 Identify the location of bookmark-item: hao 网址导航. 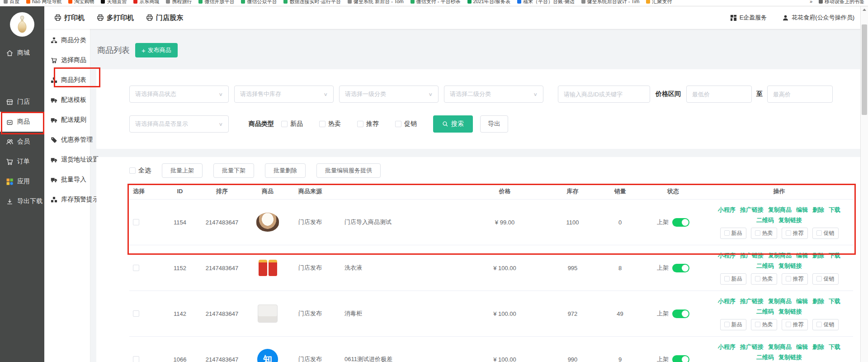
(44, 3).